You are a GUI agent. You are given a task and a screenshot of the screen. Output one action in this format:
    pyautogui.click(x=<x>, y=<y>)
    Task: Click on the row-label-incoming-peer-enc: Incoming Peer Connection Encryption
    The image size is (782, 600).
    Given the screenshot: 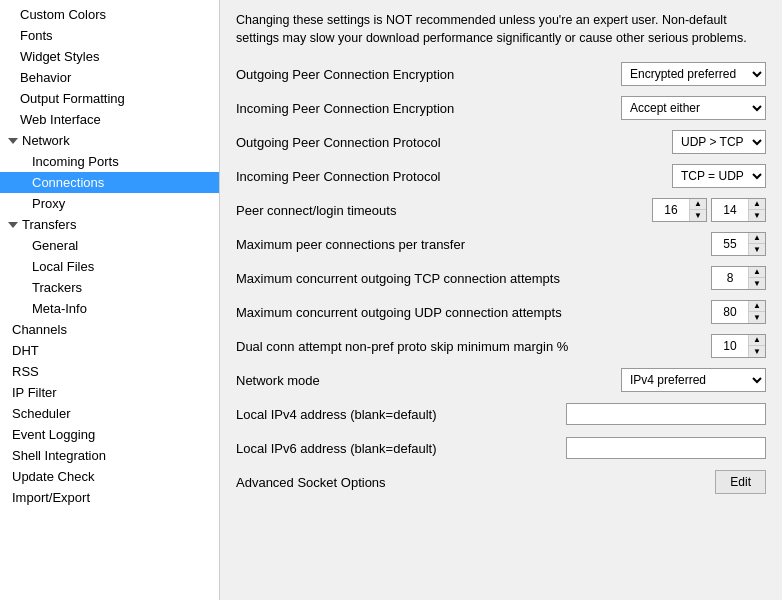 What is the action you would take?
    pyautogui.click(x=428, y=108)
    